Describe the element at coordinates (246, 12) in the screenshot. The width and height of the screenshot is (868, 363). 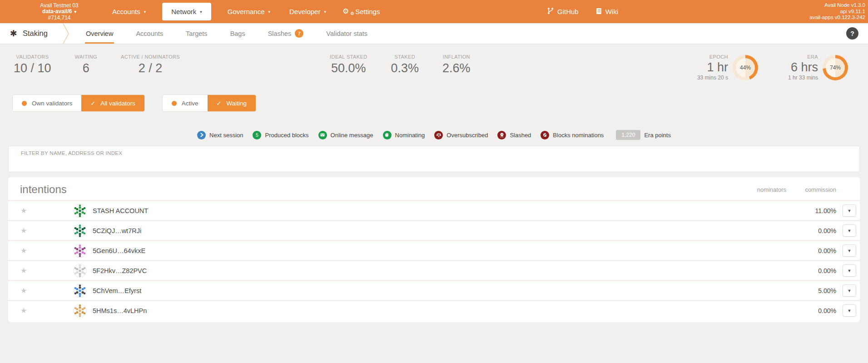
I see `menu-label: Governance` at that location.